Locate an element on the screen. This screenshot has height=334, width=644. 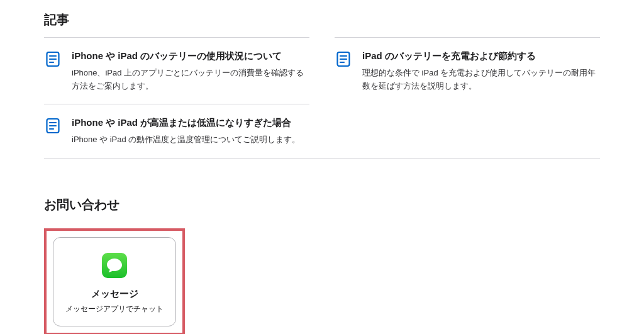
article-text: iPhone や iPad のバッテリーの使用状況について iPhone、iPa… is located at coordinates (191, 70).